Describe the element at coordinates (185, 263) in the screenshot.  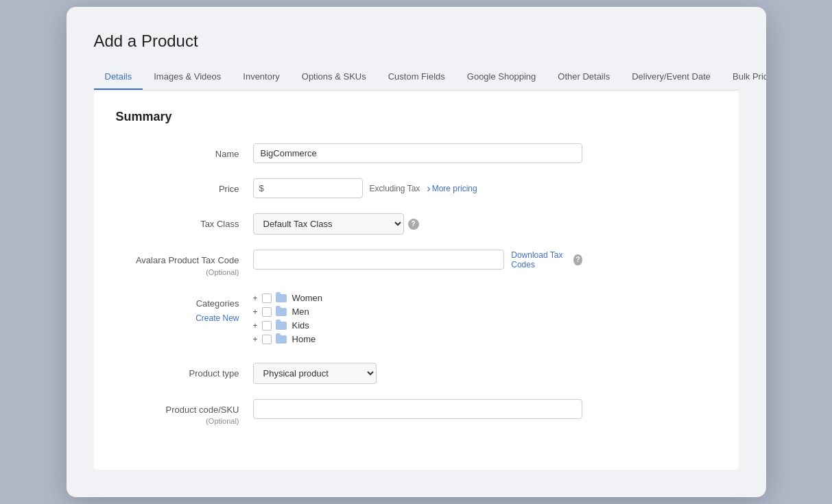
I see `avalara-label: Avalara Product Tax Code (Optional)` at that location.